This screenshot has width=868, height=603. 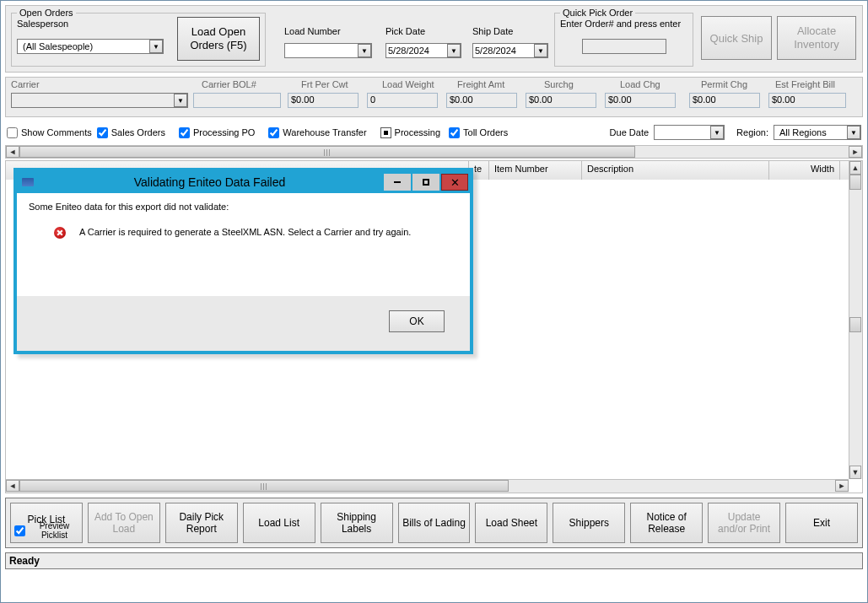 I want to click on close-button: ✕, so click(x=455, y=182).